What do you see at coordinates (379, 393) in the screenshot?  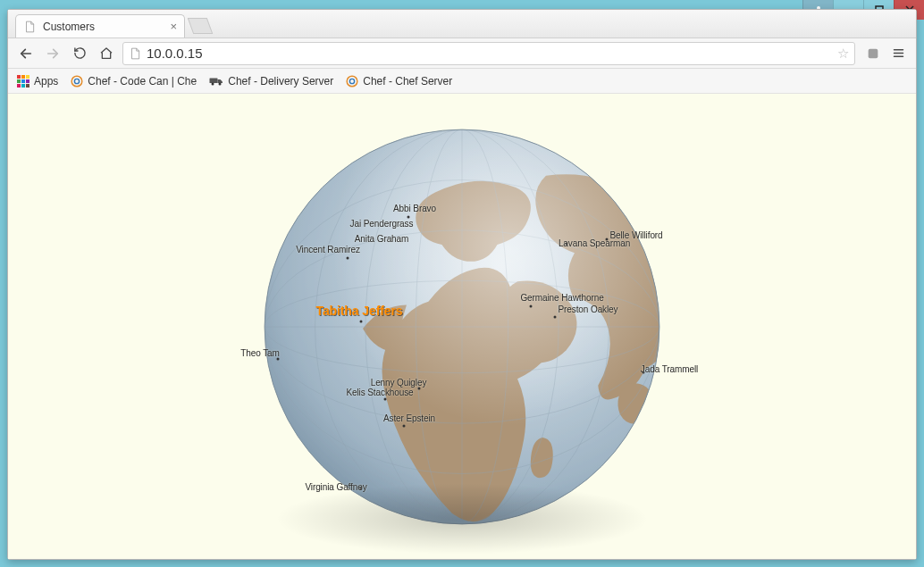 I see `map-label: Kelis Stackhouse` at bounding box center [379, 393].